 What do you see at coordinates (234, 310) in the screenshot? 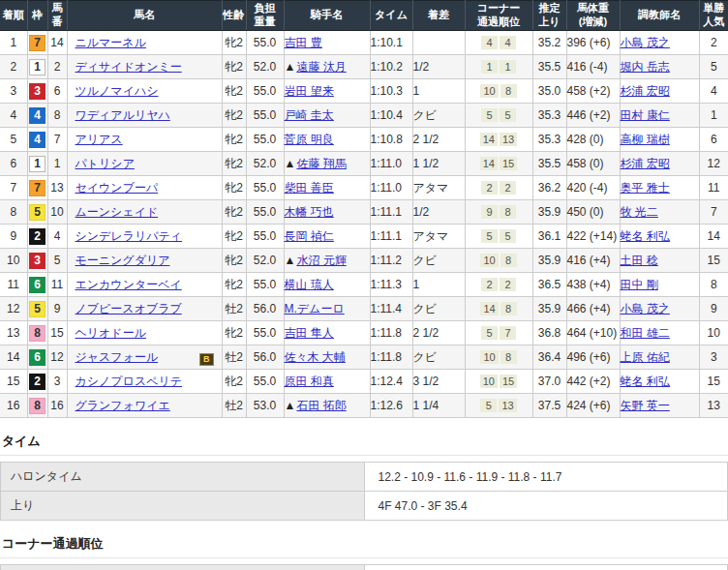
I see `sex-age-cell: 牡2` at bounding box center [234, 310].